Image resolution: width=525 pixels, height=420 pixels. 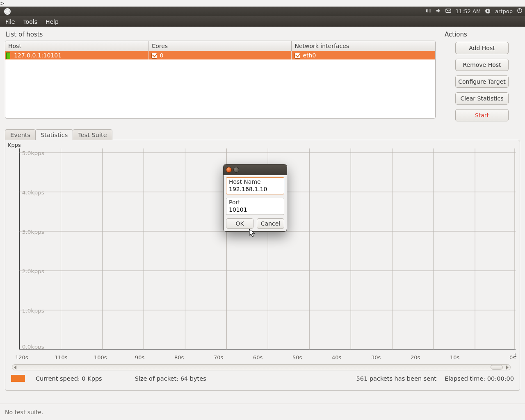 What do you see at coordinates (171, 379) in the screenshot?
I see `packet-size-text: Size of packet: 64 bytes` at bounding box center [171, 379].